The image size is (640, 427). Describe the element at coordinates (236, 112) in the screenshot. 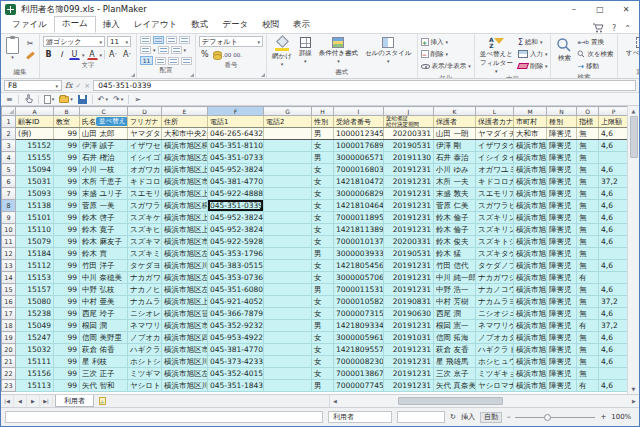

I see `column-header-F: F` at that location.